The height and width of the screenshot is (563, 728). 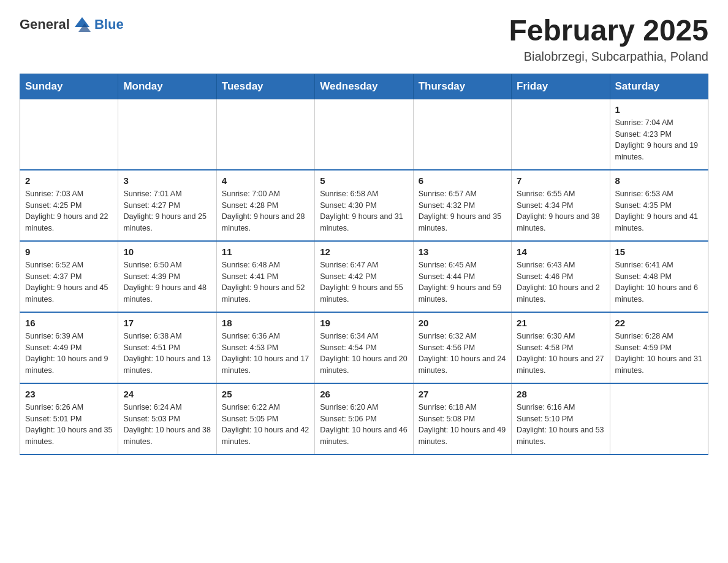 What do you see at coordinates (462, 277) in the screenshot?
I see `calendar-cell: 13Sunrise: 6:45 AMSunset: 4:44 PMDayligh…` at bounding box center [462, 277].